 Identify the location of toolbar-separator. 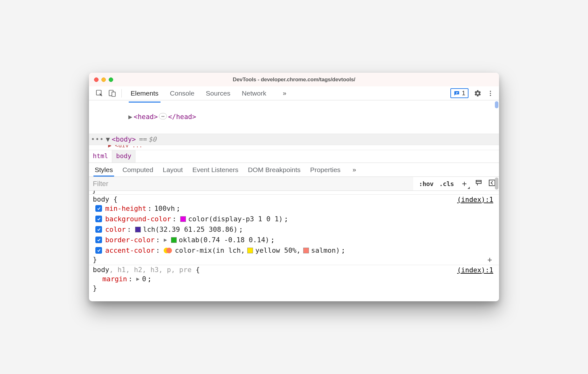
(121, 93).